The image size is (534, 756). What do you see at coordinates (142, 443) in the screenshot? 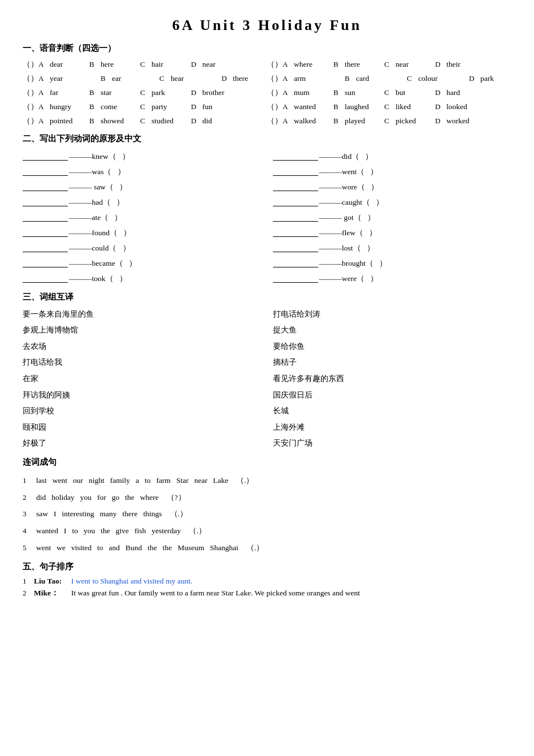
I see `phrase-item: 好极了` at bounding box center [142, 443].